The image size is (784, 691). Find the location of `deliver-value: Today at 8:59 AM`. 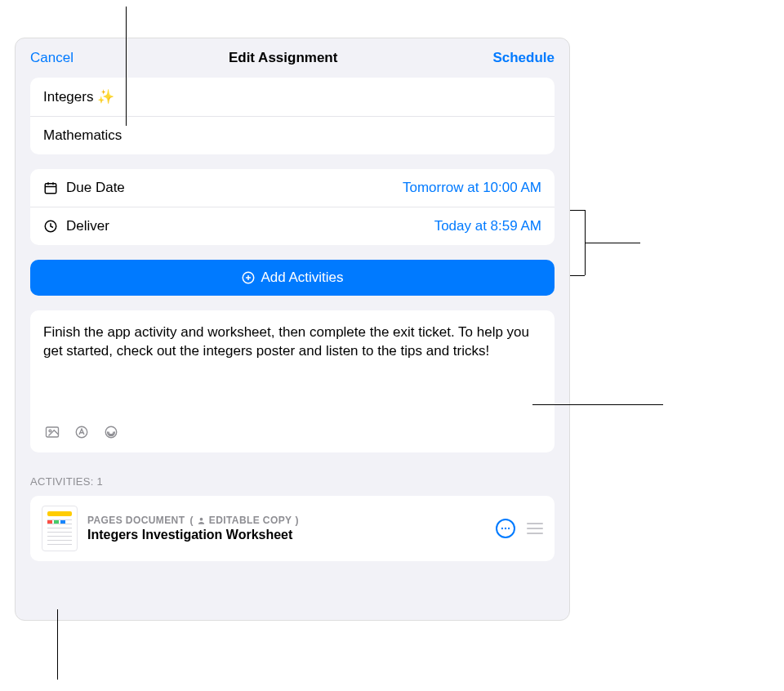

deliver-value: Today at 8:59 AM is located at coordinates (488, 226).